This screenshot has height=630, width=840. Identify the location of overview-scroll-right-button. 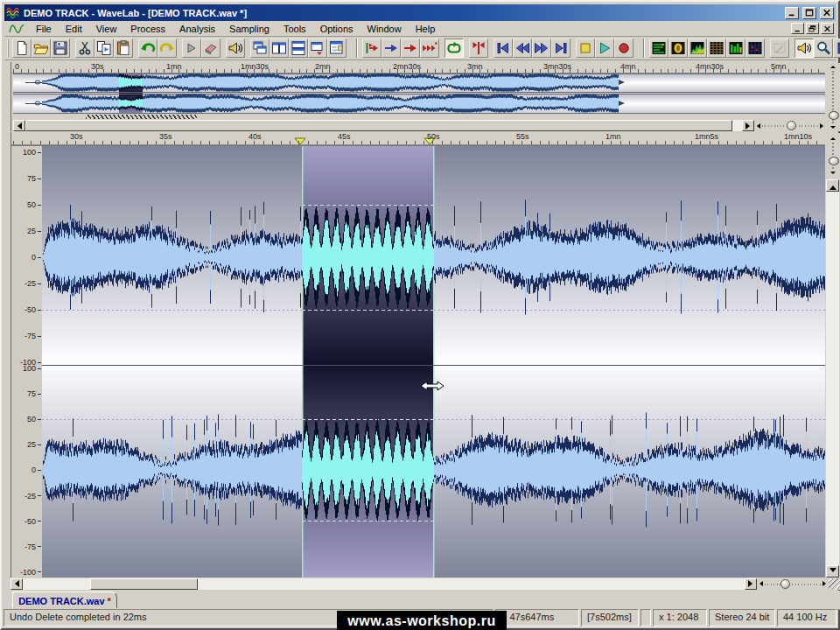
(748, 126).